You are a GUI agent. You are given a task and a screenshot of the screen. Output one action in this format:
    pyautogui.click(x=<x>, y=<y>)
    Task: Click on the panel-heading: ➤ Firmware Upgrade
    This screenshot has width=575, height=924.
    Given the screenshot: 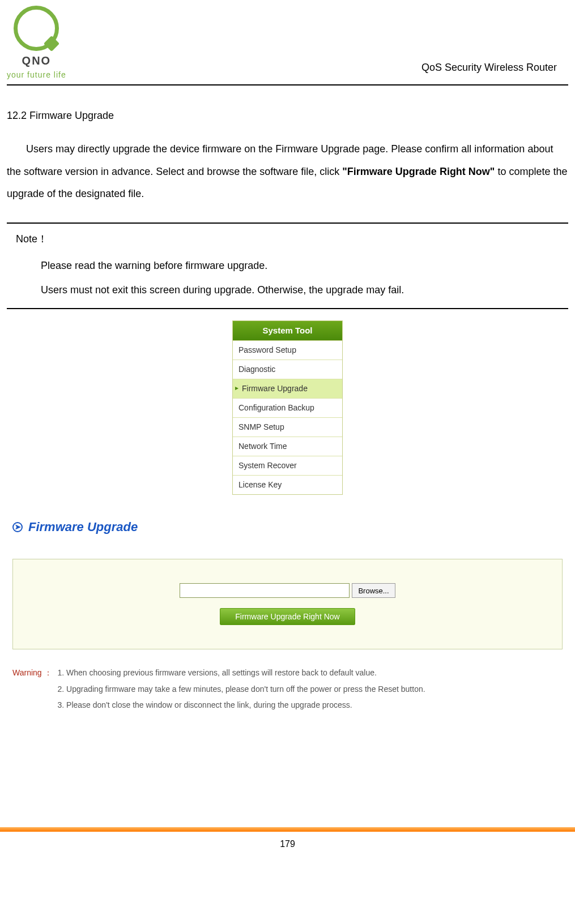 What is the action you would take?
    pyautogui.click(x=288, y=527)
    